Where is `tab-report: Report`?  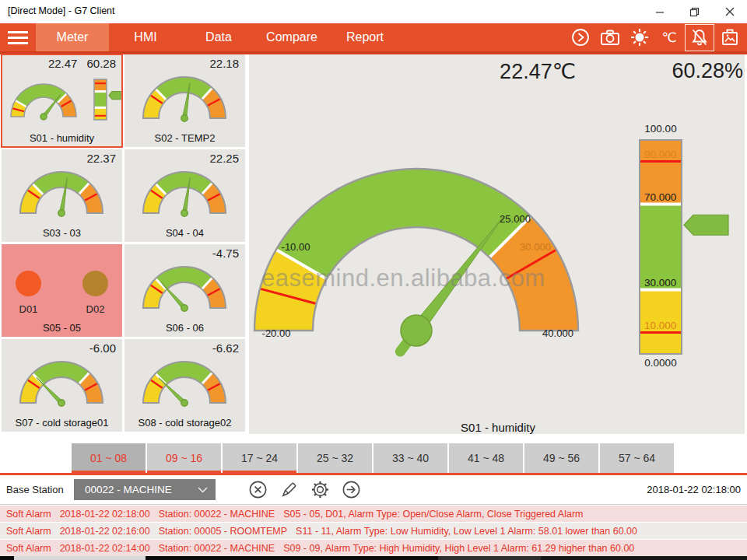 tab-report: Report is located at coordinates (365, 37).